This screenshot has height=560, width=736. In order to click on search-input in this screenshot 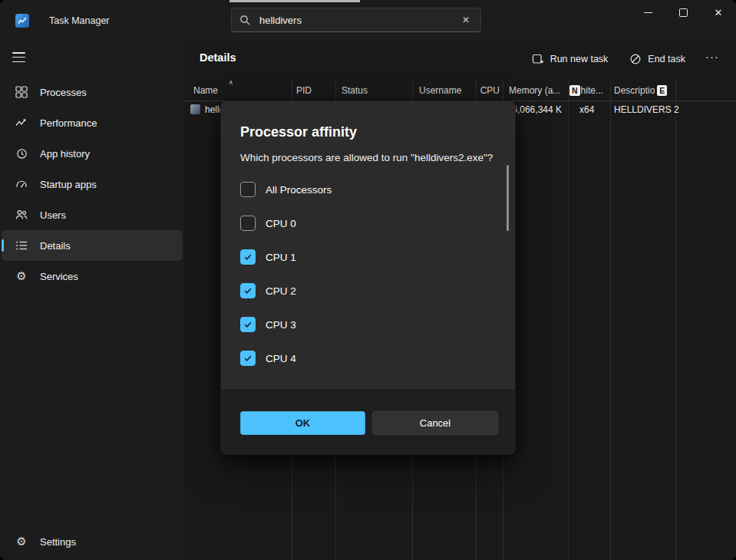, I will do `click(355, 20)`.